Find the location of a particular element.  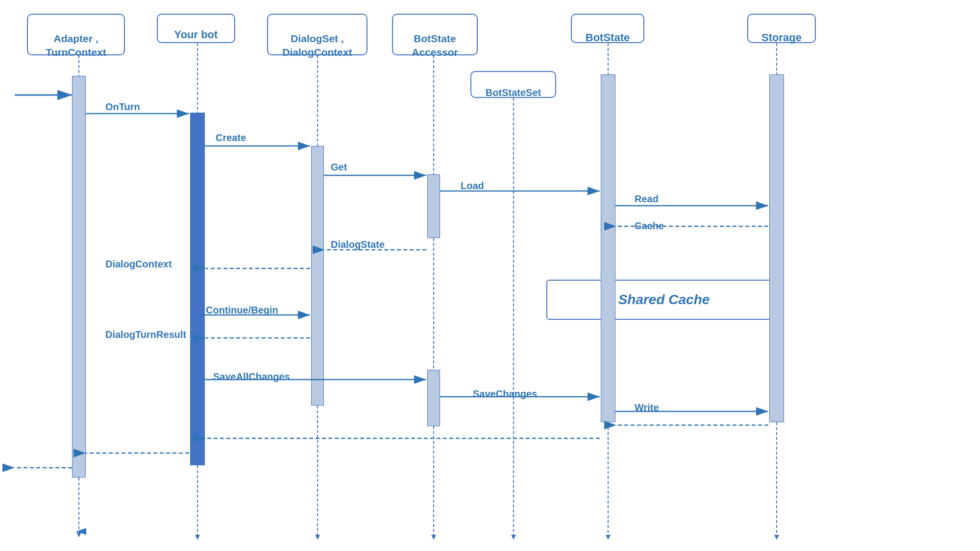

write-label: Write is located at coordinates (647, 407).